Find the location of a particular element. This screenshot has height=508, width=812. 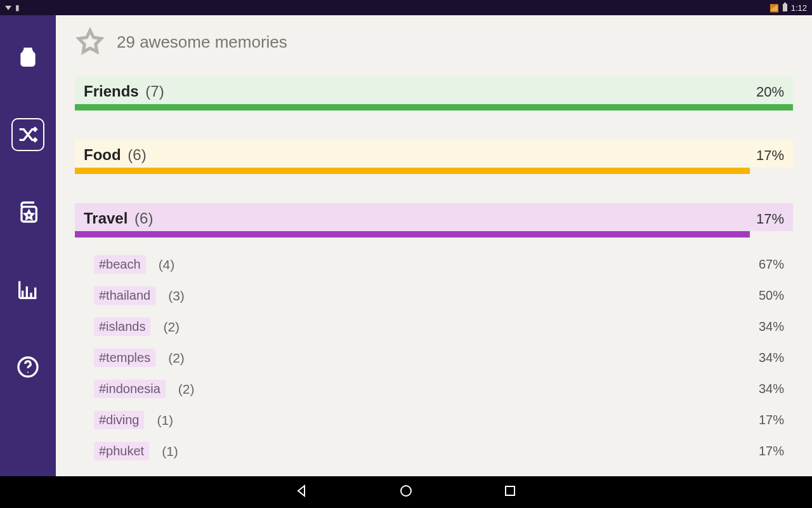

tag-chip: #beach is located at coordinates (120, 264).